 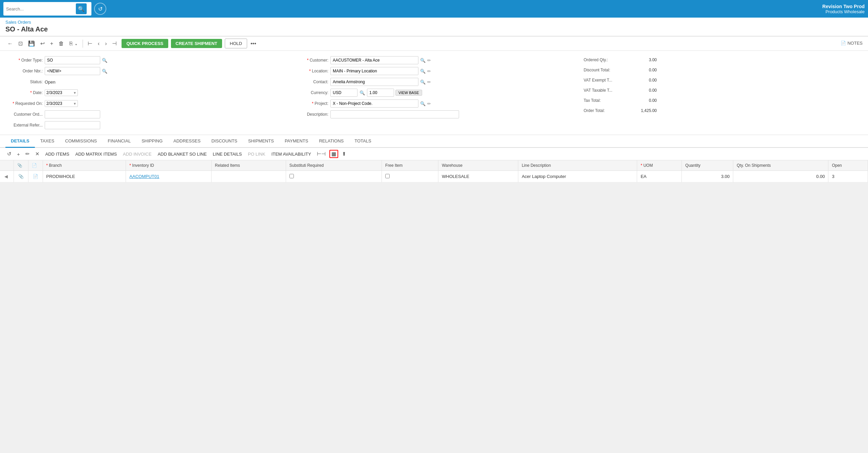 I want to click on requested-on-value, so click(x=59, y=104).